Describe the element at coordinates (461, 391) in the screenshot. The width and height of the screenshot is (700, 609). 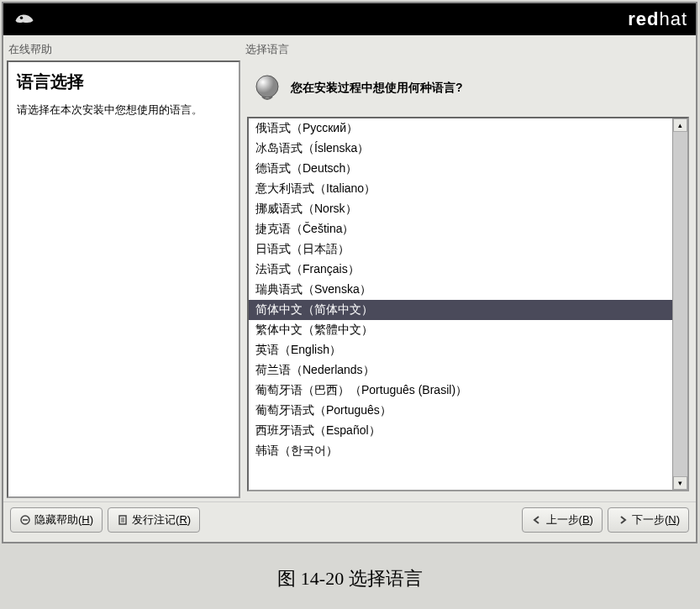
I see `language-option: 葡萄牙语（巴西）（Português (Brasil)）` at that location.